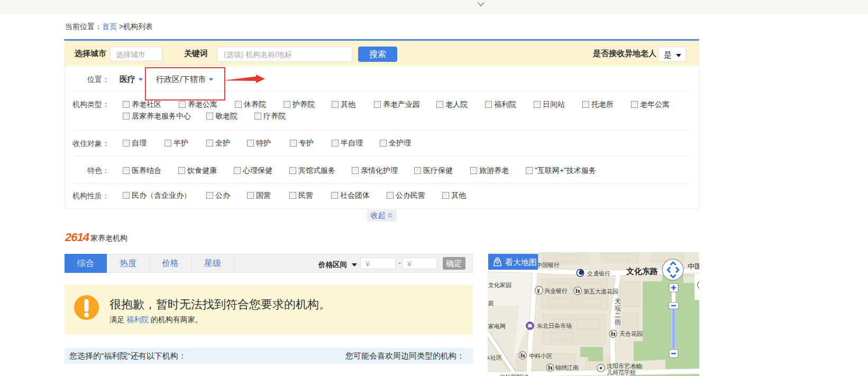 Image resolution: width=868 pixels, height=376 pixels. What do you see at coordinates (500, 285) in the screenshot?
I see `svg-text: 文化家园` at bounding box center [500, 285].